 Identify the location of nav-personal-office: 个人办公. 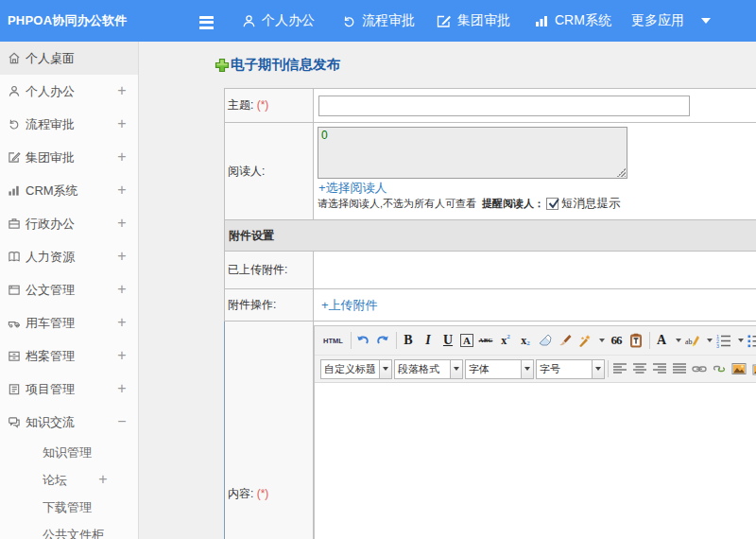
(278, 21).